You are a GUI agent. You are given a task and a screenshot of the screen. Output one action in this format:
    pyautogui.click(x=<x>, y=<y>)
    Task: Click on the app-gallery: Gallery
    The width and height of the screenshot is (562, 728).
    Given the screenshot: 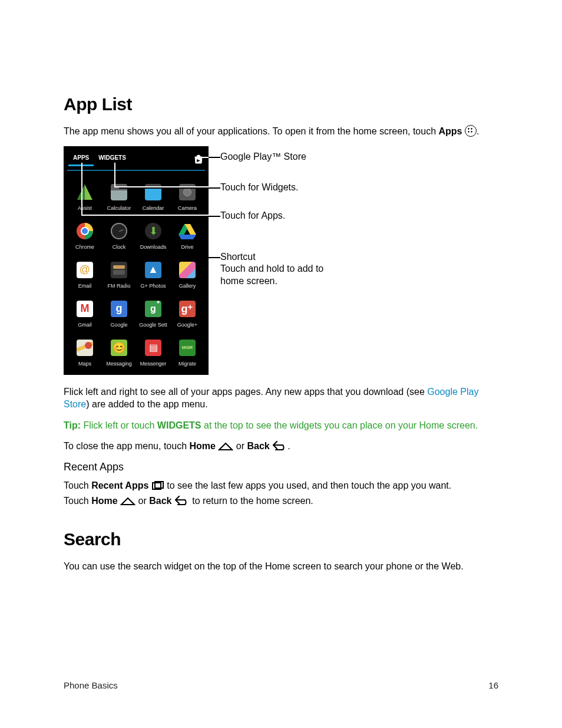 What is the action you would take?
    pyautogui.click(x=187, y=271)
    